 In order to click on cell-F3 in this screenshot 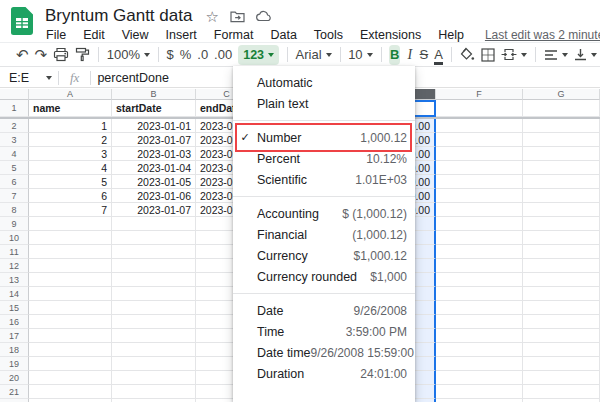, I will do `click(480, 140)`.